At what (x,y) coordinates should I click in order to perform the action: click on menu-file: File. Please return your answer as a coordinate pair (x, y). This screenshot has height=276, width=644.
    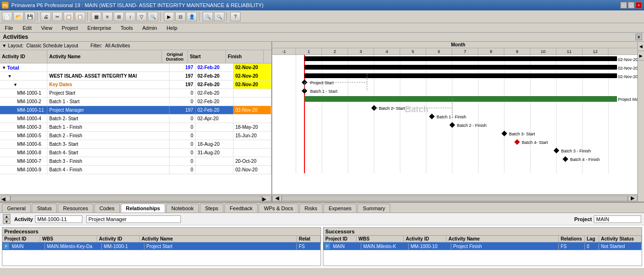
    Looking at the image, I should click on (9, 28).